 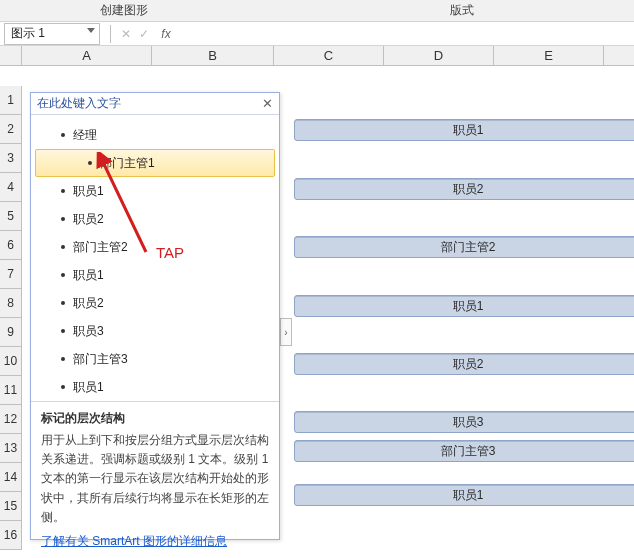 I want to click on row-header: 3, so click(x=11, y=158).